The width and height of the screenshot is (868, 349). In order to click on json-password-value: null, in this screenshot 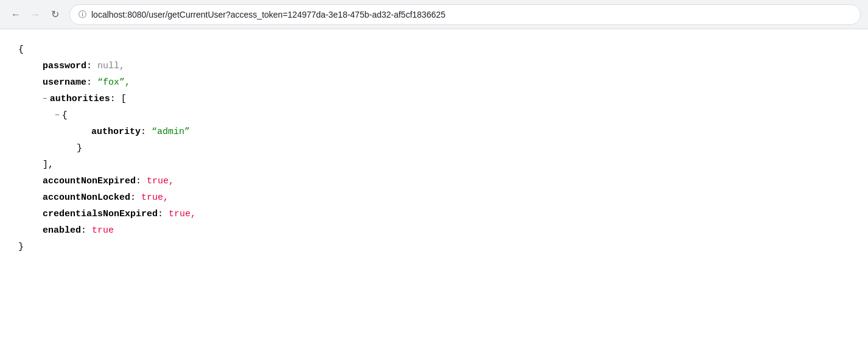, I will do `click(111, 66)`.